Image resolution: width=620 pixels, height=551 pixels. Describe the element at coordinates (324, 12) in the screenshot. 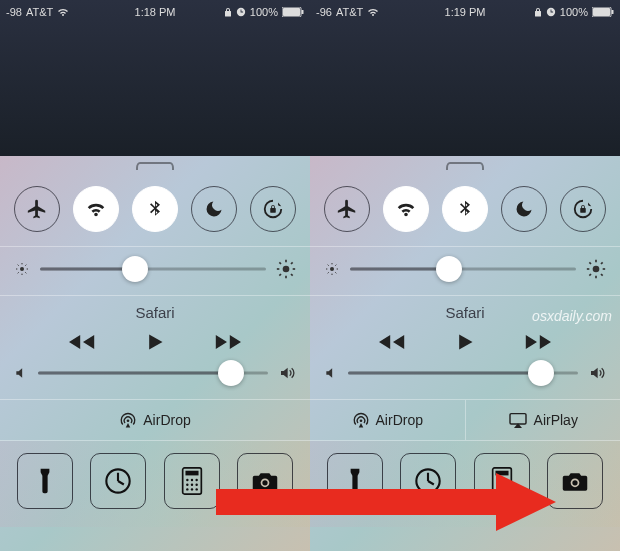

I see `signal-strength: -96` at that location.